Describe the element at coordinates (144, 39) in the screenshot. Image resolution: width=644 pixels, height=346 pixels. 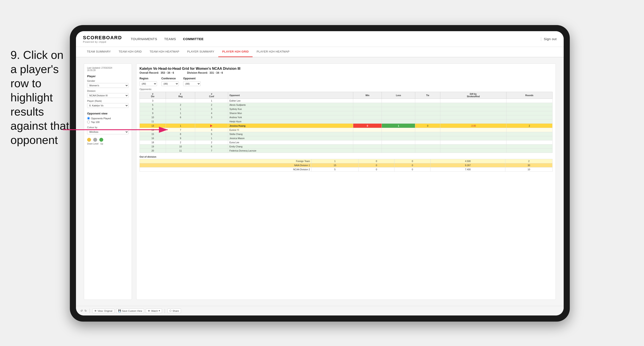
I see `nav-tournaments: TOURNAMENTS` at that location.